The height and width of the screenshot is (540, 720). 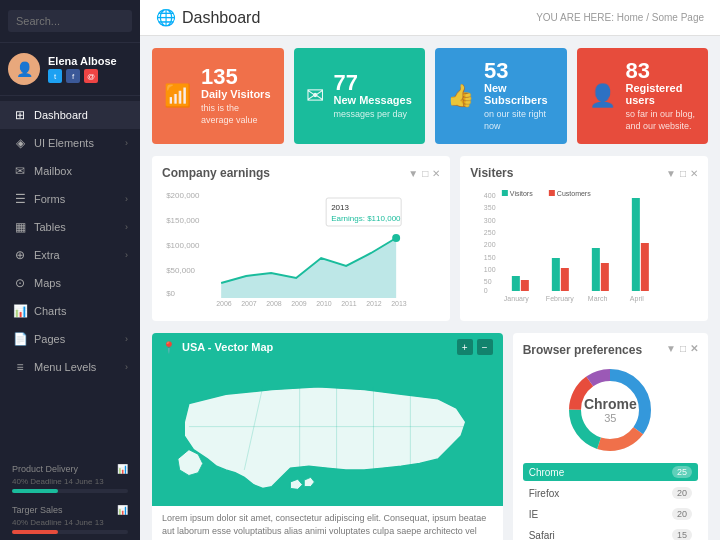 What do you see at coordinates (610, 533) in the screenshot?
I see `browser-item-safari: Safari 15` at bounding box center [610, 533].